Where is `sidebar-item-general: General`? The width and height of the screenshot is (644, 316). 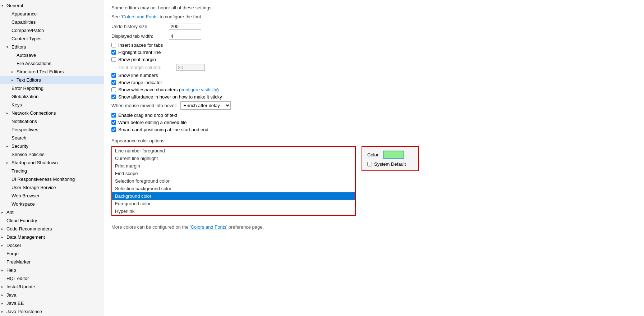
sidebar-item-general: General is located at coordinates (52, 6).